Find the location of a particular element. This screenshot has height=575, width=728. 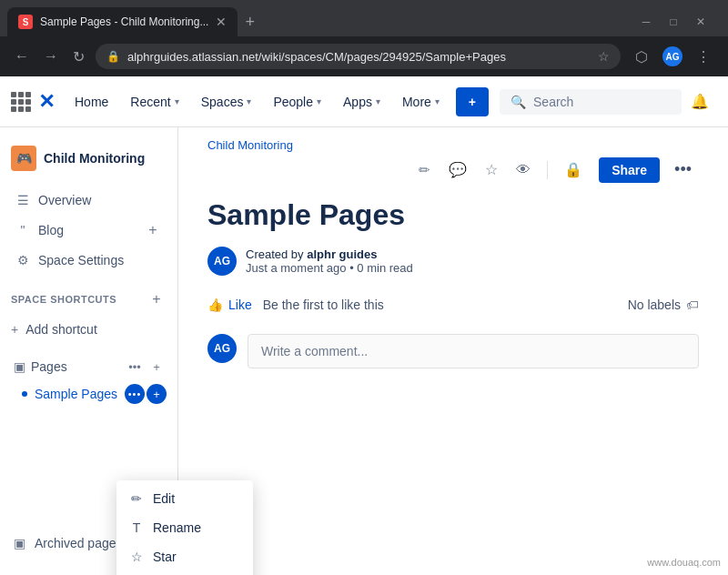

like-label: Like is located at coordinates (240, 305).